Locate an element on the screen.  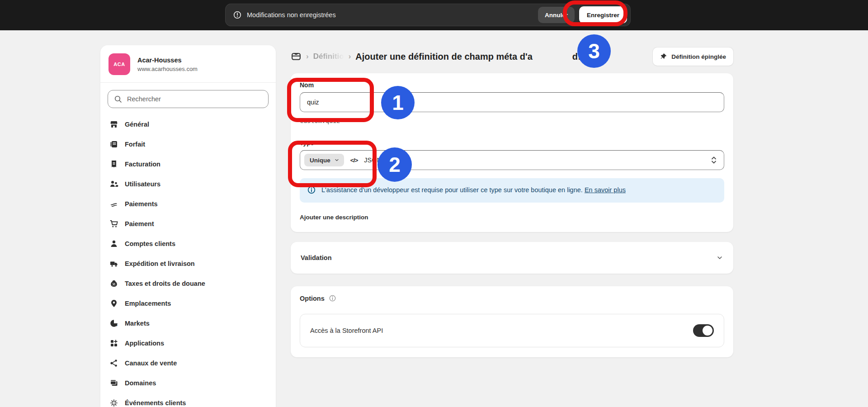
search-input is located at coordinates (195, 99).